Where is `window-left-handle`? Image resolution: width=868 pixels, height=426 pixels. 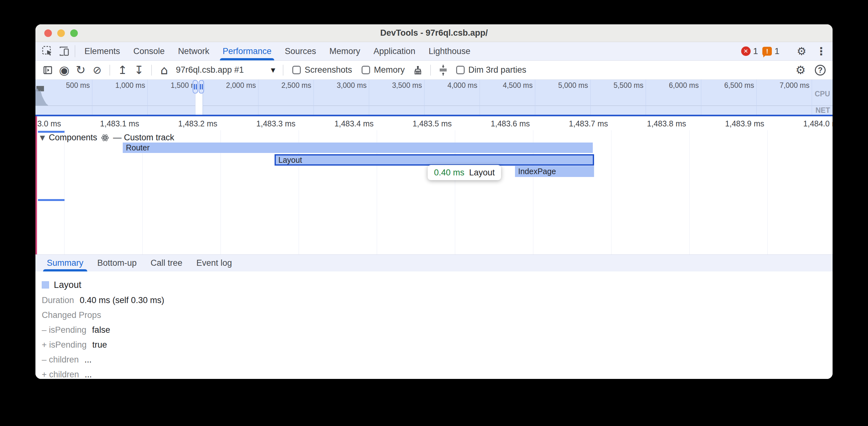
window-left-handle is located at coordinates (195, 87).